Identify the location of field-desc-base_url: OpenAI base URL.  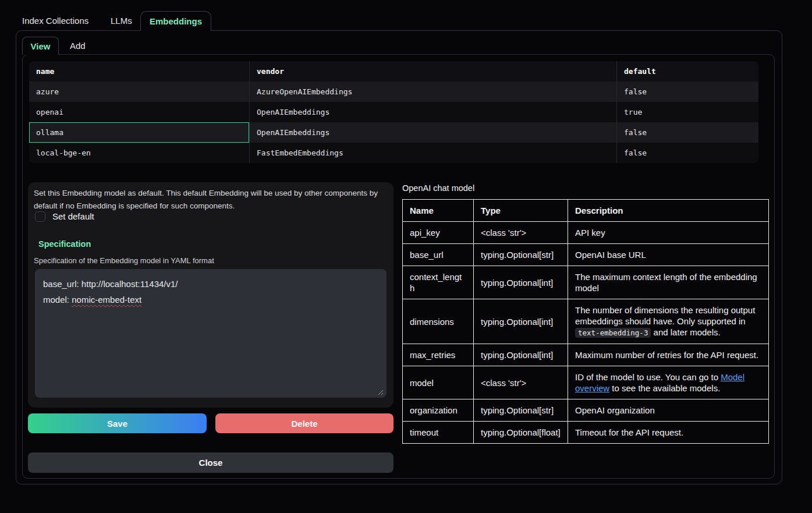
(668, 255).